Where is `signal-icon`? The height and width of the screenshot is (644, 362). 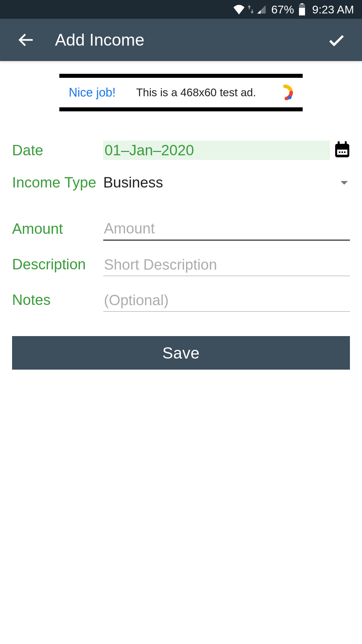 signal-icon is located at coordinates (261, 9).